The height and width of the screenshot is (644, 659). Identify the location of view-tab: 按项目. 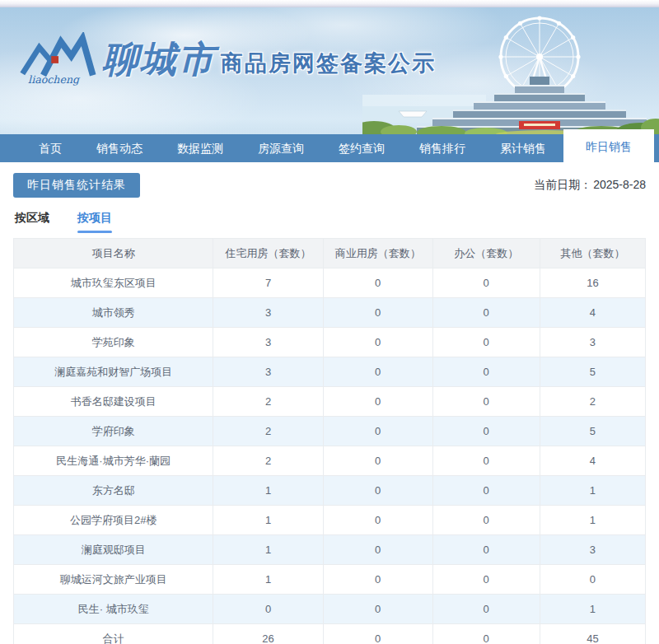
(95, 222).